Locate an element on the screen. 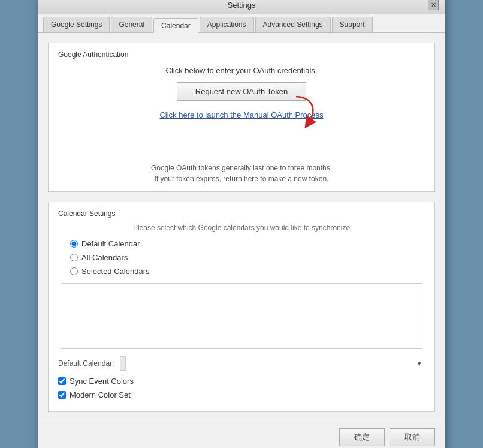 This screenshot has height=448, width=483. red-arrow-icon is located at coordinates (296, 112).